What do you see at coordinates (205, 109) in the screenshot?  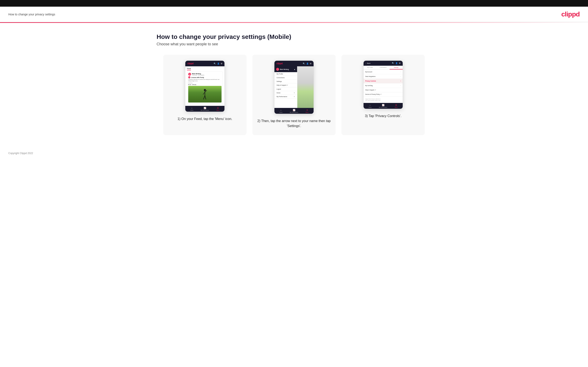 I see `step-1-bottom-tabs: ⌂ Home 📈 My Performance ☰ Menu` at bounding box center [205, 109].